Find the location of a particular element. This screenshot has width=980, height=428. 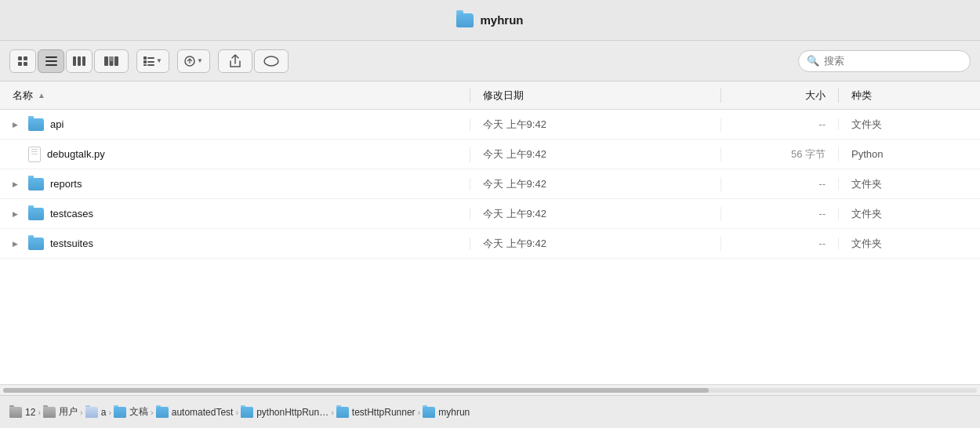

file-name-label: testsuites is located at coordinates (72, 243).